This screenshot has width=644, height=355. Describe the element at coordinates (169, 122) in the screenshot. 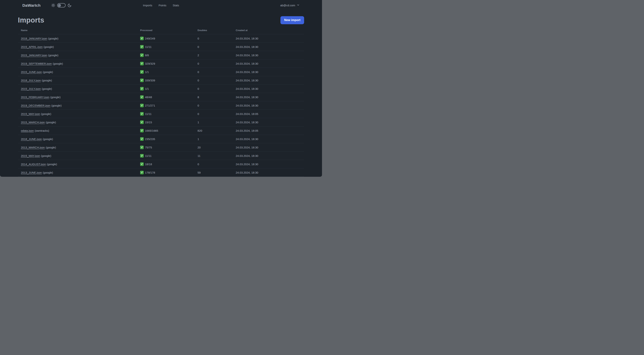

I see `processed-cell: ✓ 15/15` at that location.